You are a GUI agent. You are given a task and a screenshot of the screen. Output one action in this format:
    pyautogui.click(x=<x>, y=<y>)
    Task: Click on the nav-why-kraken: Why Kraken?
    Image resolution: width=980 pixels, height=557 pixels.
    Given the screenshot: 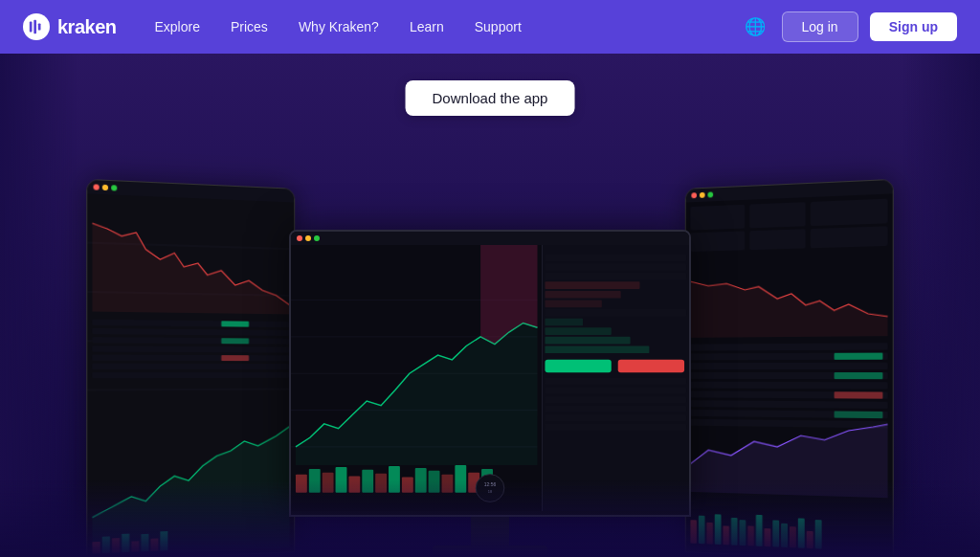 What is the action you would take?
    pyautogui.click(x=339, y=27)
    